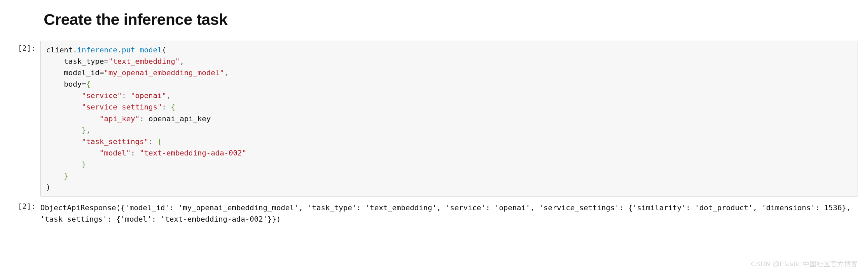 The height and width of the screenshot is (272, 868). What do you see at coordinates (434, 213) in the screenshot?
I see `output-cell: [2]: ObjectApiResponse({'model_id': 'my_…` at bounding box center [434, 213].